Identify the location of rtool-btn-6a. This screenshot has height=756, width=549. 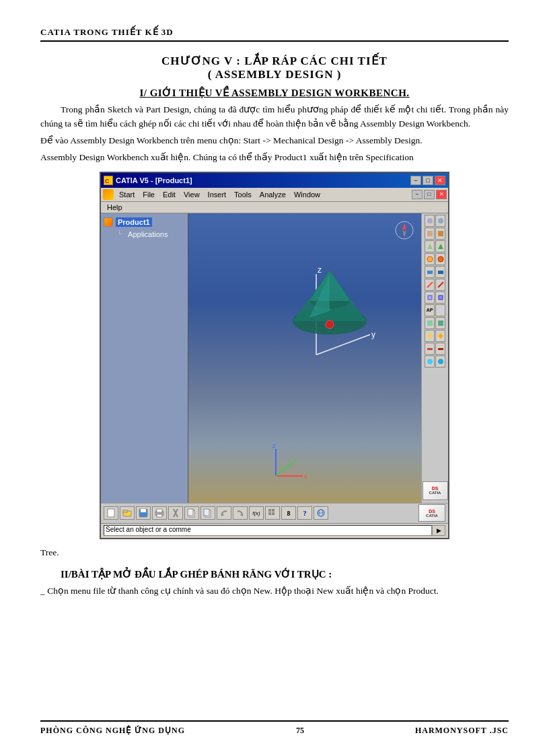
(429, 285).